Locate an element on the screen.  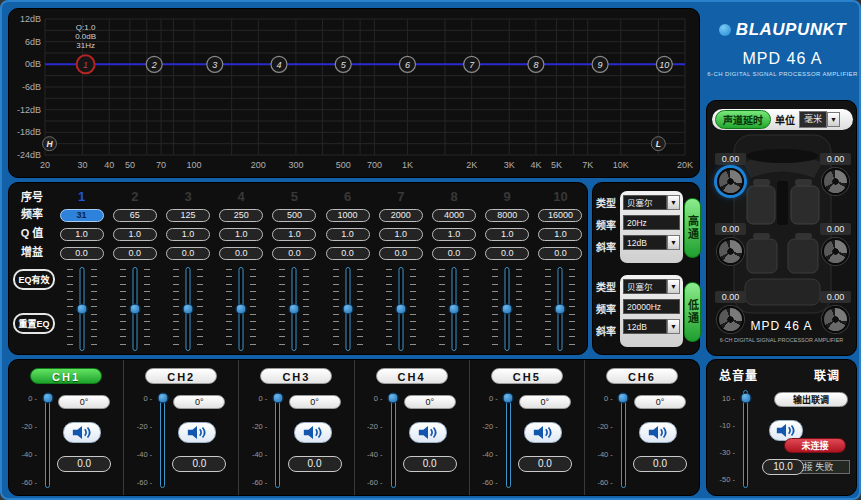
delay-value-4: 0.00 is located at coordinates (836, 229).